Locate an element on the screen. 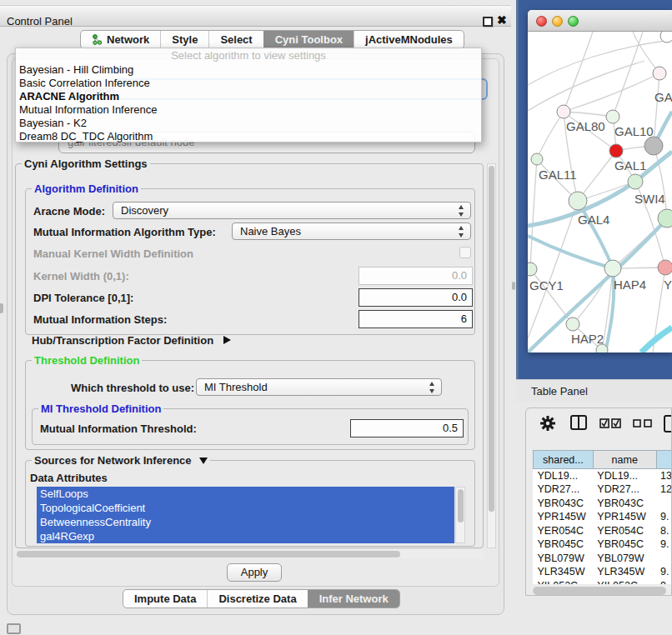  tab-network: Network is located at coordinates (120, 40).